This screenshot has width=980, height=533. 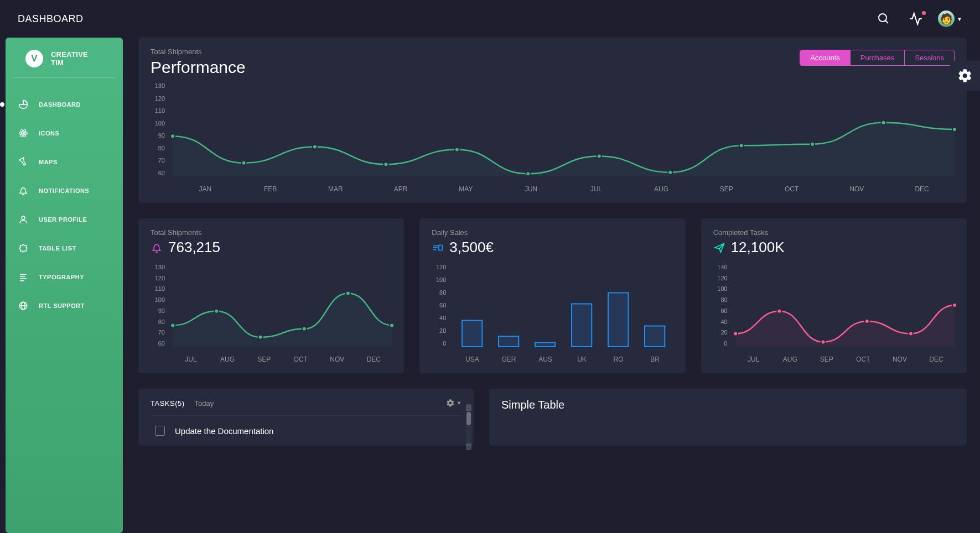 I want to click on tasks-header: TASKS(5), so click(x=168, y=404).